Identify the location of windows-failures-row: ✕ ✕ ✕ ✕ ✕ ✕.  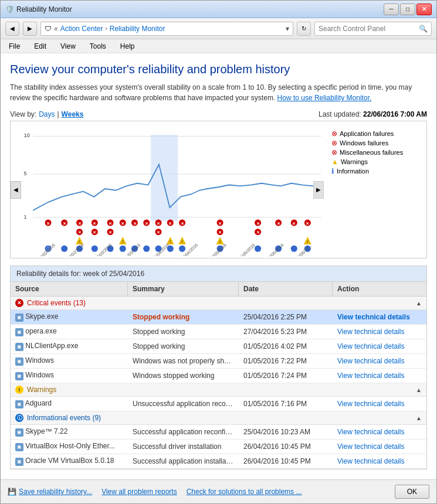
(169, 232).